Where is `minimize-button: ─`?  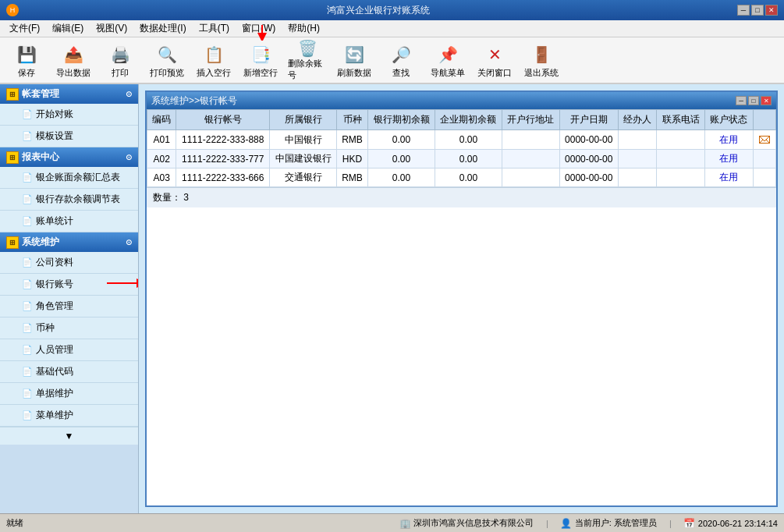 minimize-button: ─ is located at coordinates (743, 10).